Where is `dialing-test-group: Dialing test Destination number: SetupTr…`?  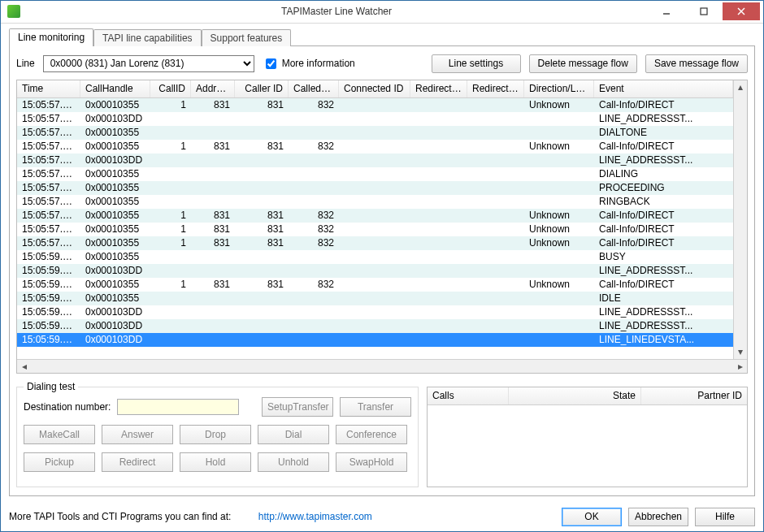 dialing-test-group: Dialing test Destination number: SetupTr… is located at coordinates (218, 437).